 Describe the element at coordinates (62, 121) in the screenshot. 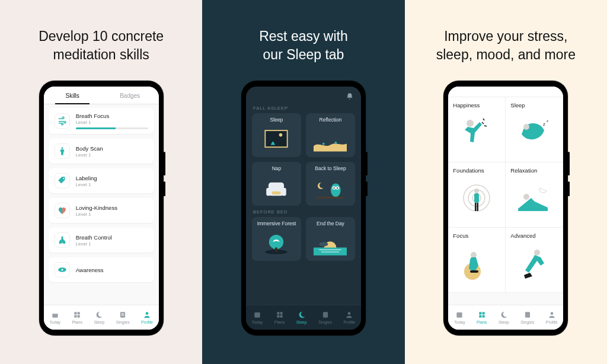

I see `wind-icon` at that location.